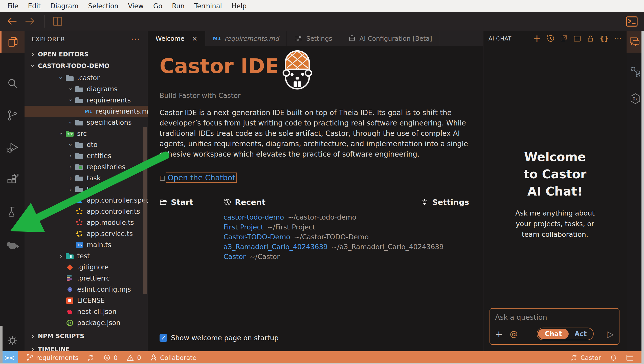  What do you see at coordinates (86, 100) in the screenshot?
I see `tree-item: requirements` at bounding box center [86, 100].